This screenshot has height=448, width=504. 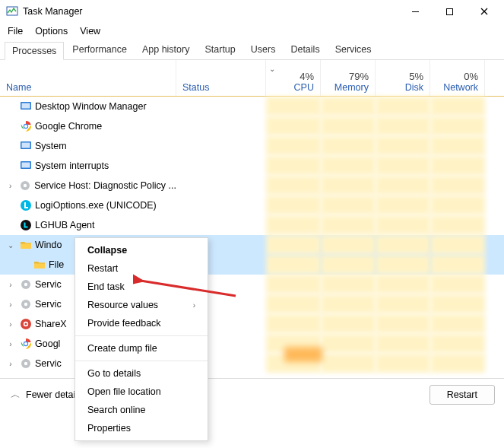 I want to click on column-header-cpu: ⌄ 4% CPU, so click(x=293, y=78).